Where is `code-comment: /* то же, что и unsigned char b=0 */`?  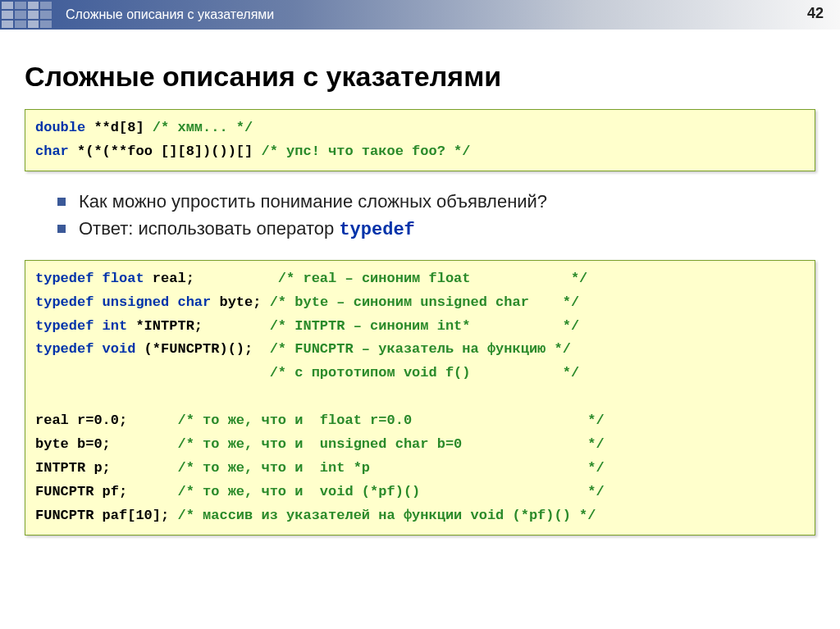
code-comment: /* то же, что и unsigned char b=0 */ is located at coordinates (390, 444).